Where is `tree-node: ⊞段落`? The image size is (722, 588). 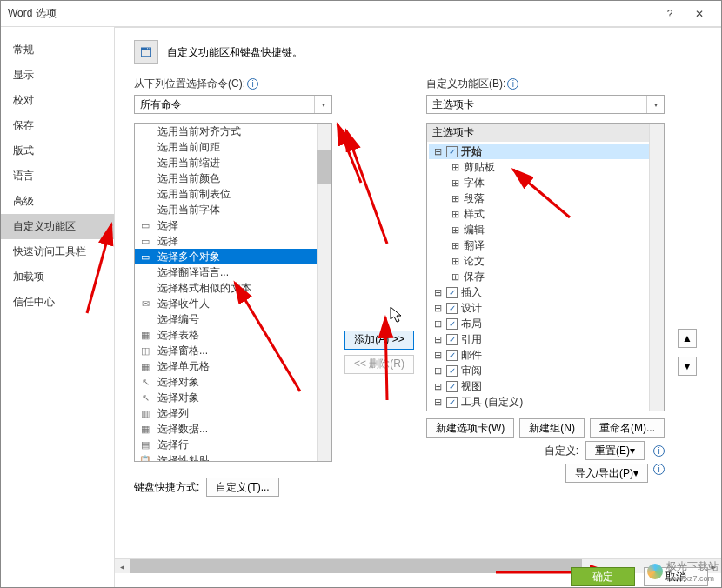 tree-node: ⊞段落 is located at coordinates (545, 198).